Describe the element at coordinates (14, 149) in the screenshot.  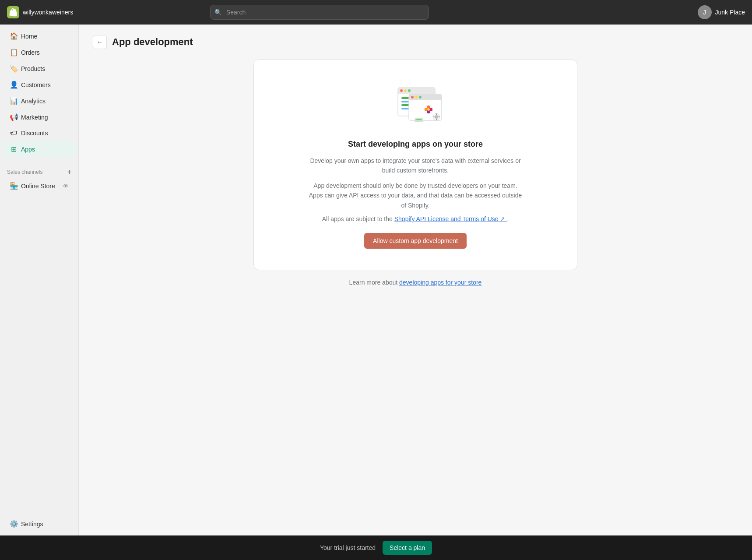
I see `apps-icon: ⊞` at that location.